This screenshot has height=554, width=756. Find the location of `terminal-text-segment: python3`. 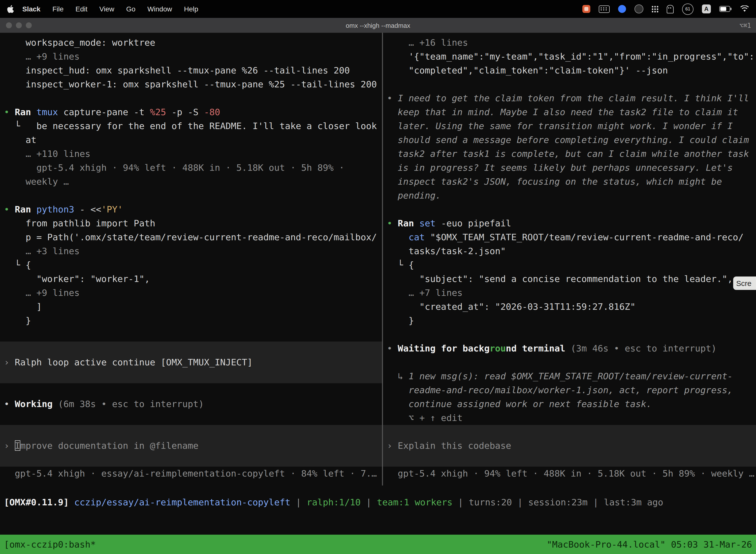

terminal-text-segment: python3 is located at coordinates (58, 209).